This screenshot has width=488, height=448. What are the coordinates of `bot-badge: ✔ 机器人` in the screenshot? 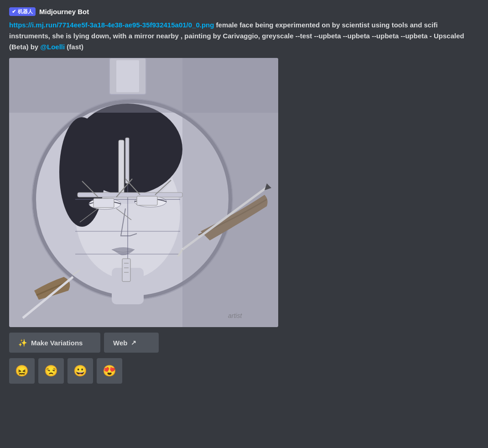 It's located at (22, 12).